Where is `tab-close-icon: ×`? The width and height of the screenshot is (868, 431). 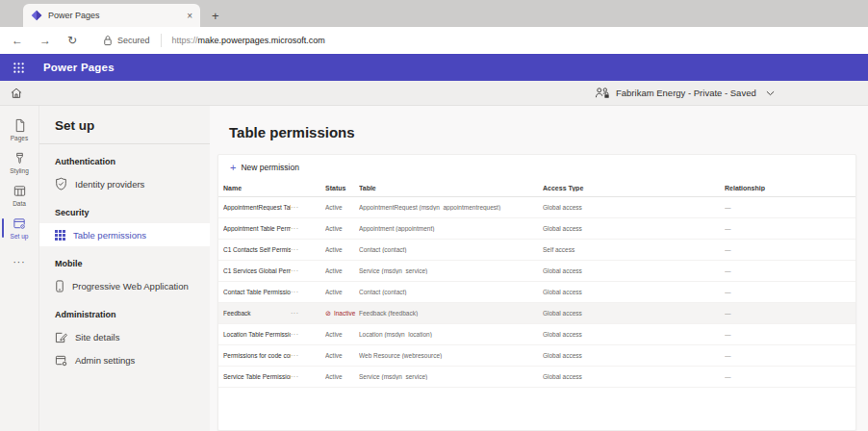
tab-close-icon: × is located at coordinates (190, 15).